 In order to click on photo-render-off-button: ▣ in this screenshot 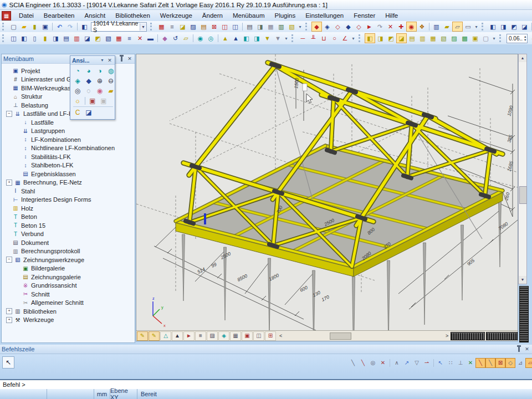, I will do `click(104, 101)`.